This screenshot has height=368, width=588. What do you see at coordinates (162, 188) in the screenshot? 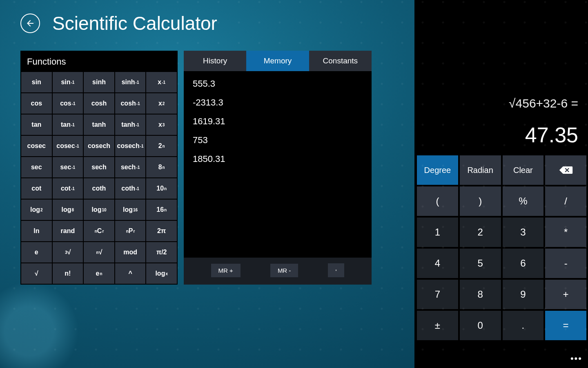
I see `fn-10n: 10n` at bounding box center [162, 188].